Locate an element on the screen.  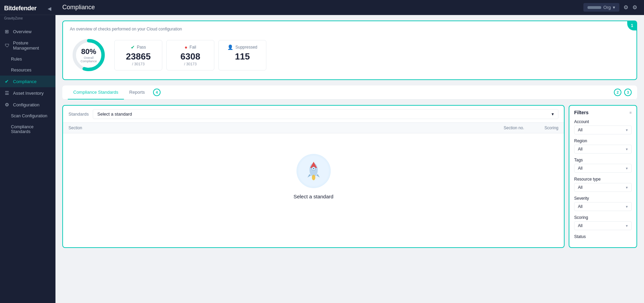
sidebar-item-configuration: ⚙ Configuration is located at coordinates (28, 105).